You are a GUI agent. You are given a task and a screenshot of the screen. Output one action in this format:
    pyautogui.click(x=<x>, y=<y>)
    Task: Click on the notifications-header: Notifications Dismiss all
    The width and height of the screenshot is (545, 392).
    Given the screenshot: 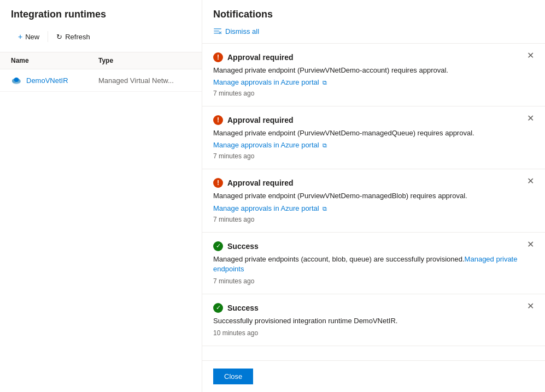 What is the action you would take?
    pyautogui.click(x=374, y=22)
    